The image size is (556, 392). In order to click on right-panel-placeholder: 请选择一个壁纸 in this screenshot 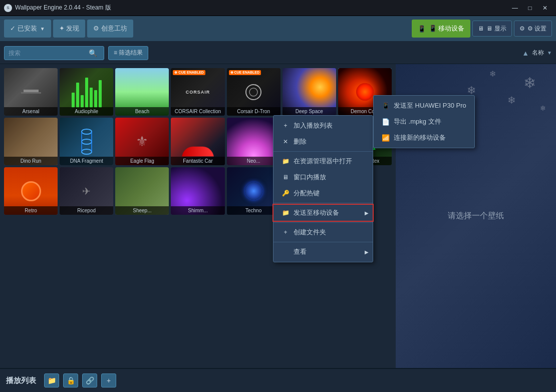, I will do `click(476, 216)`.